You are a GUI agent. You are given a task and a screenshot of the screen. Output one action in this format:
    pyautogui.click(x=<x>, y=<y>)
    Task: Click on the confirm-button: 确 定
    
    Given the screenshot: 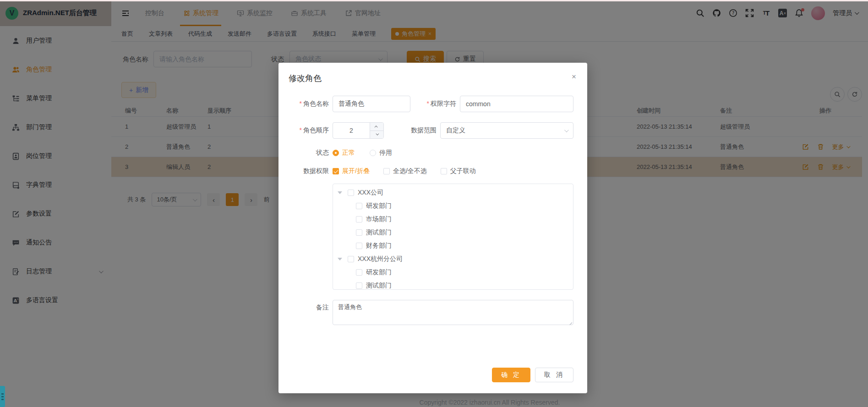 What is the action you would take?
    pyautogui.click(x=511, y=375)
    